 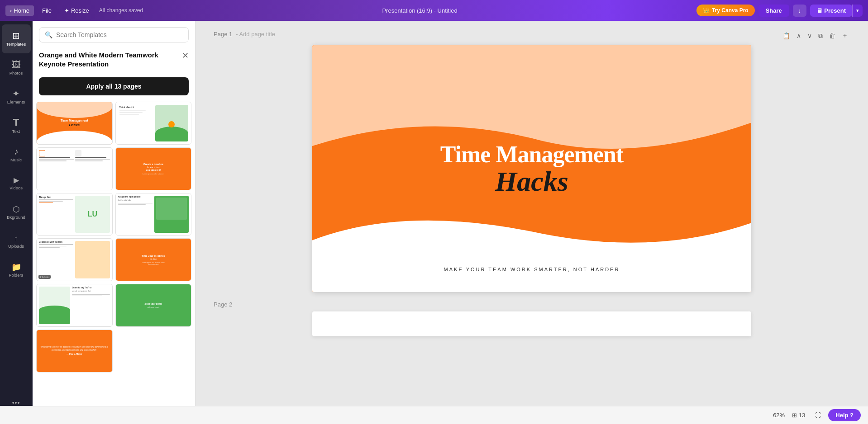 I want to click on sidebar-item-music: ♪ Music, so click(x=16, y=155).